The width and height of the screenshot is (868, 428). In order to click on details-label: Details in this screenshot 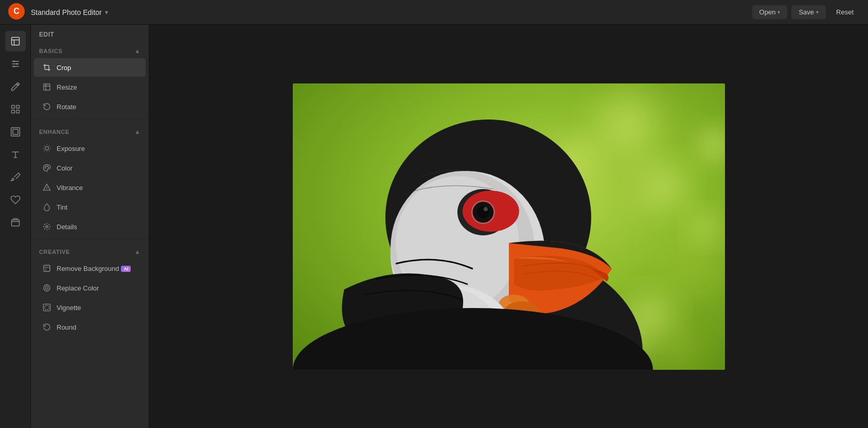, I will do `click(67, 227)`.